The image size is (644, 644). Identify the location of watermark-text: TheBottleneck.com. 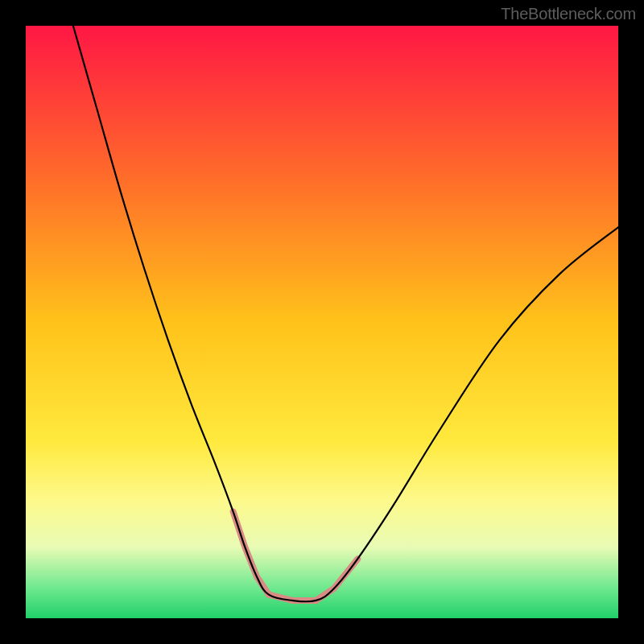
(568, 14).